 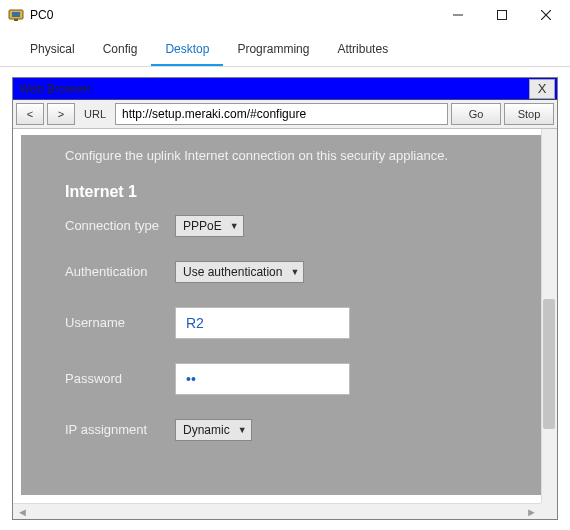 What do you see at coordinates (285, 114) in the screenshot?
I see `browser-toolbar: < > URL Go Stop` at bounding box center [285, 114].